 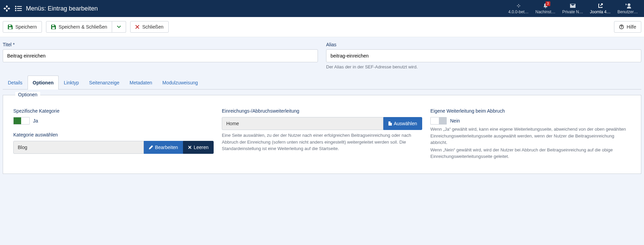 I want to click on clear-category-button: Leeren, so click(x=198, y=147).